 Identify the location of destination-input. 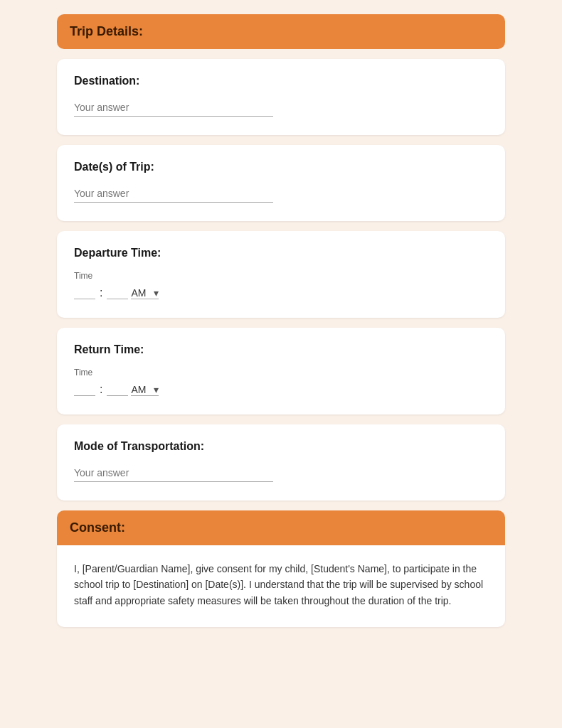
(174, 108).